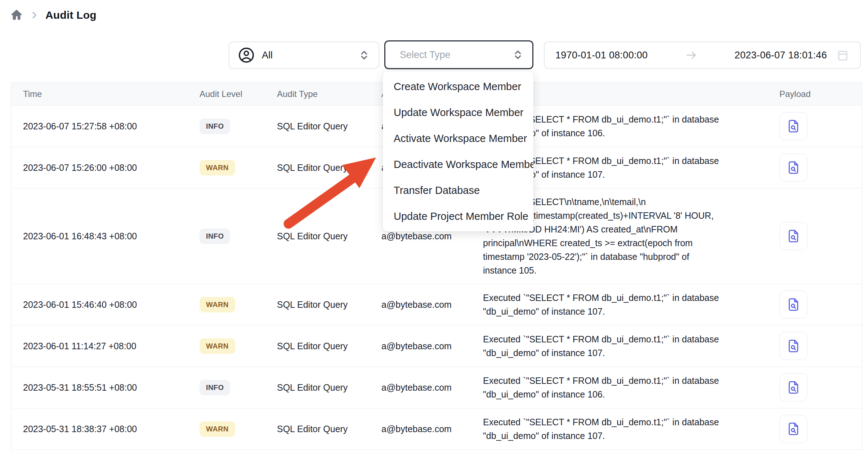  I want to click on type-filter-select: Select Type, so click(459, 55).